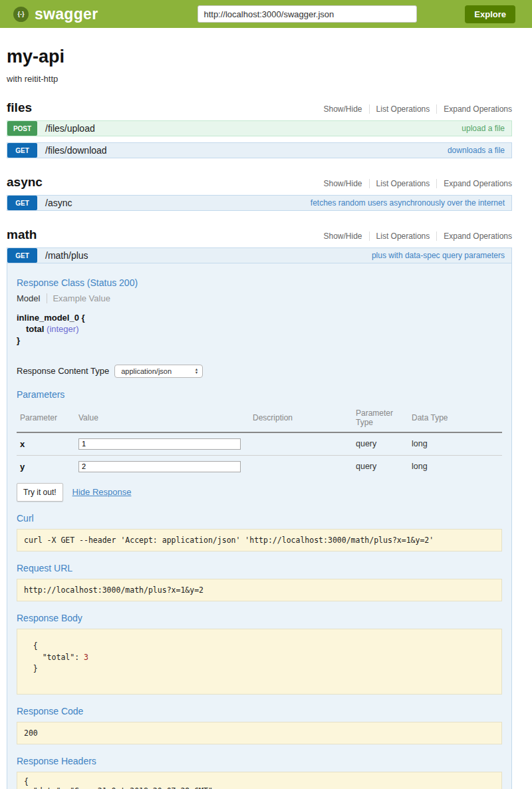 Image resolution: width=532 pixels, height=789 pixels. What do you see at coordinates (259, 341) in the screenshot?
I see `signature-close: }` at bounding box center [259, 341].